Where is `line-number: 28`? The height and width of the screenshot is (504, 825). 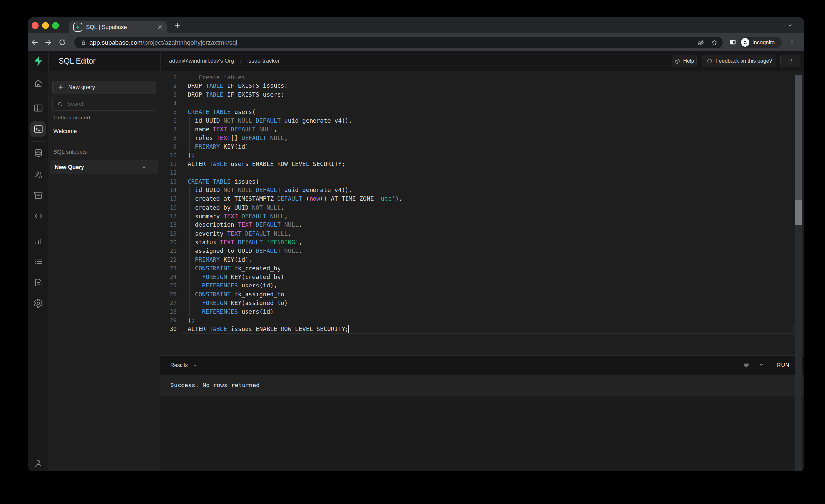
line-number: 28 is located at coordinates (168, 311).